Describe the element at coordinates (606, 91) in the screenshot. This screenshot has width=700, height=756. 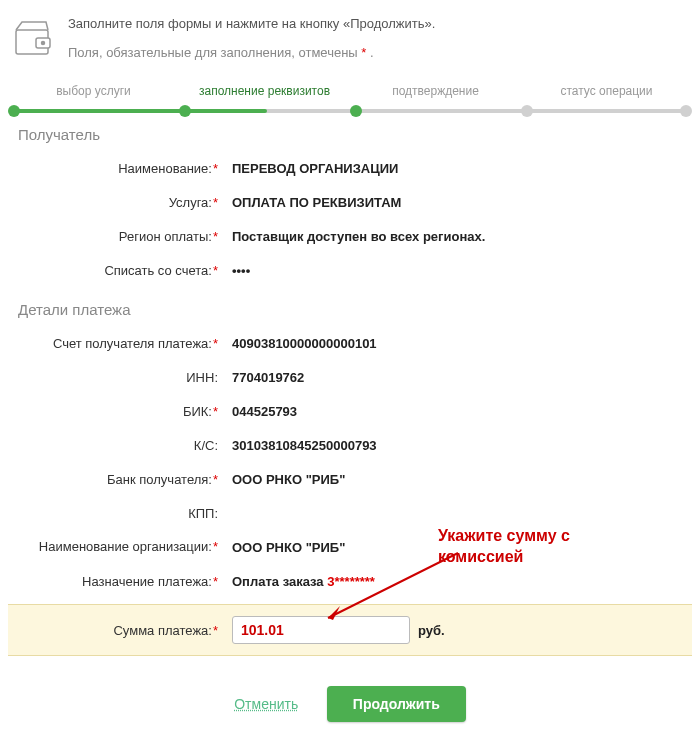
I see `step-4: статус операции` at that location.